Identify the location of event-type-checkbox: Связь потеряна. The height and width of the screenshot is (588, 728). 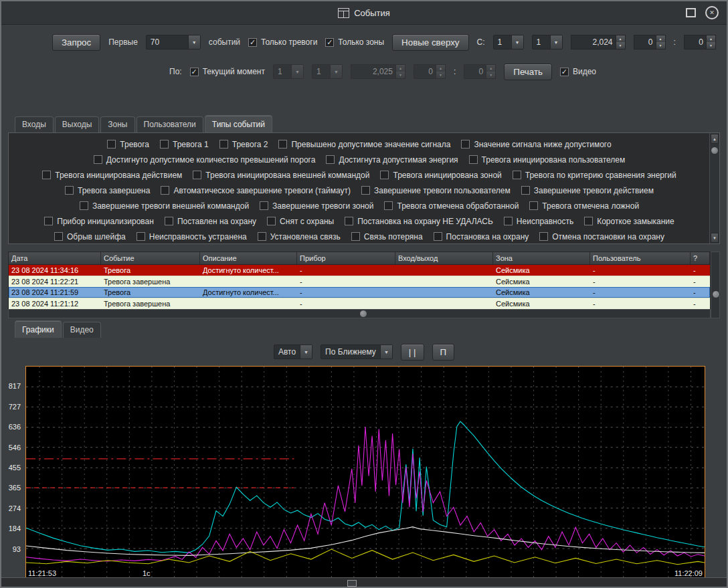
(387, 237).